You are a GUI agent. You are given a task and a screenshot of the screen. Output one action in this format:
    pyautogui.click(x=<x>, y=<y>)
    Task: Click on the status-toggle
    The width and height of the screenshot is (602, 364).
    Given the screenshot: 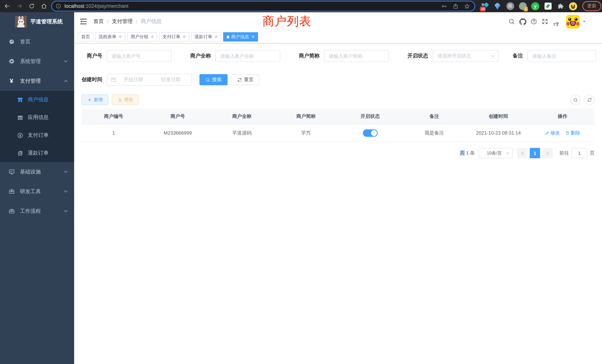 What is the action you would take?
    pyautogui.click(x=370, y=133)
    